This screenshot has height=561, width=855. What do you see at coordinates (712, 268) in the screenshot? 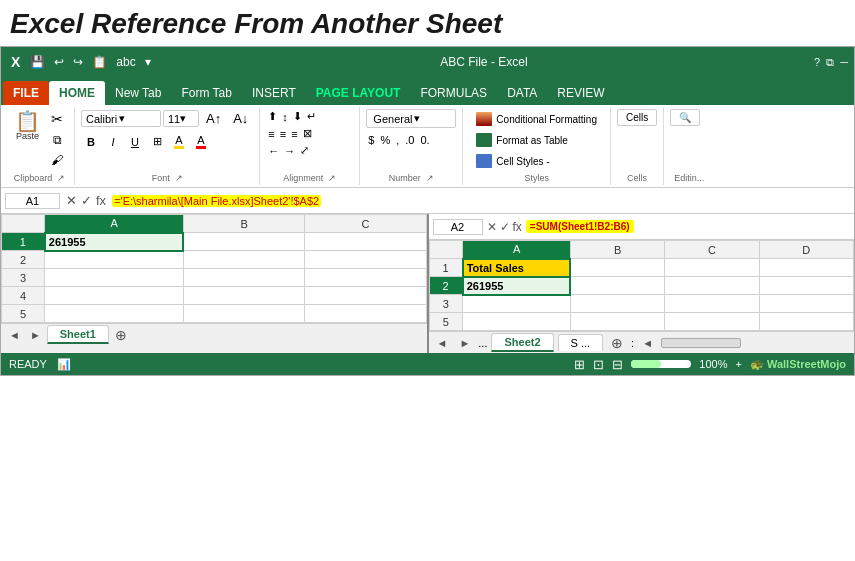
I see `right-cell-c1` at bounding box center [712, 268].